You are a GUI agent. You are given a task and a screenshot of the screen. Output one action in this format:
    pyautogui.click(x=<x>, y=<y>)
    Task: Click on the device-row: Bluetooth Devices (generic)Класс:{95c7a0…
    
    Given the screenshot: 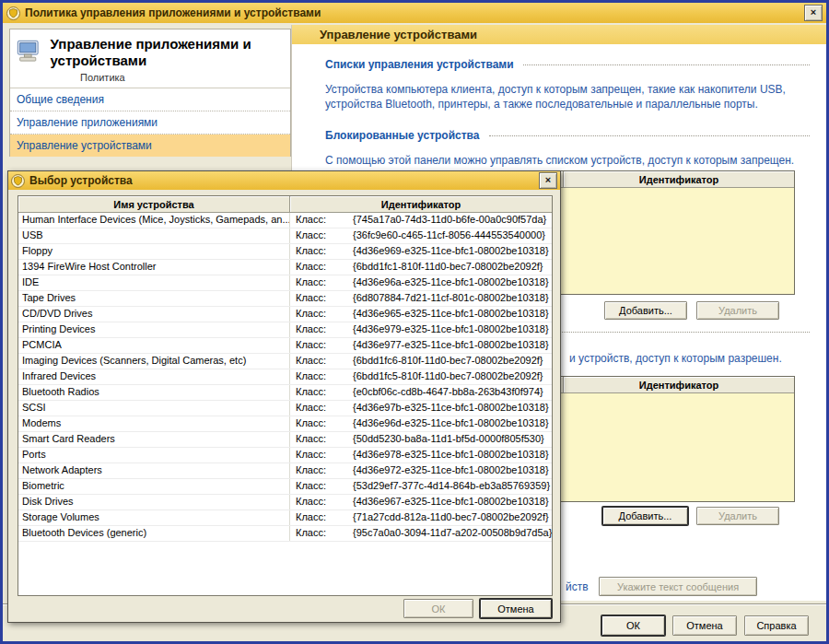 What is the action you would take?
    pyautogui.click(x=286, y=534)
    